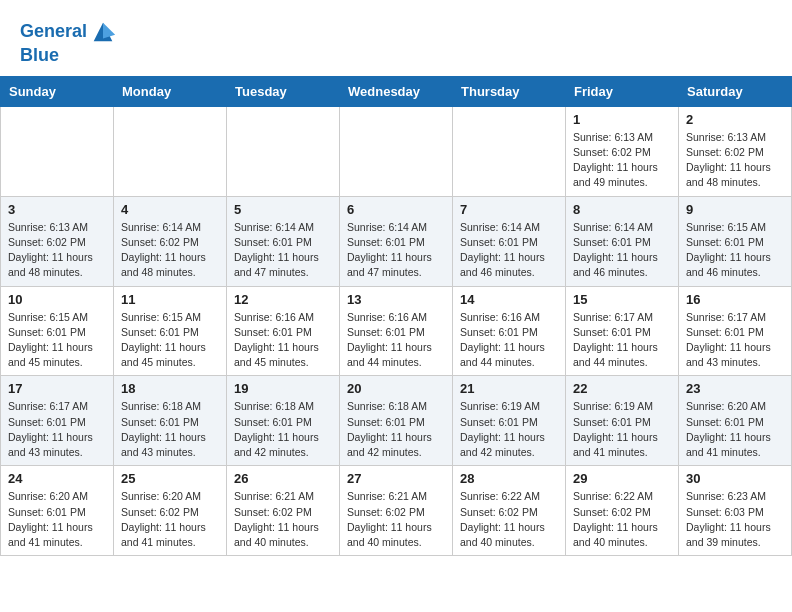 The width and height of the screenshot is (792, 612). I want to click on day-number: 28, so click(509, 478).